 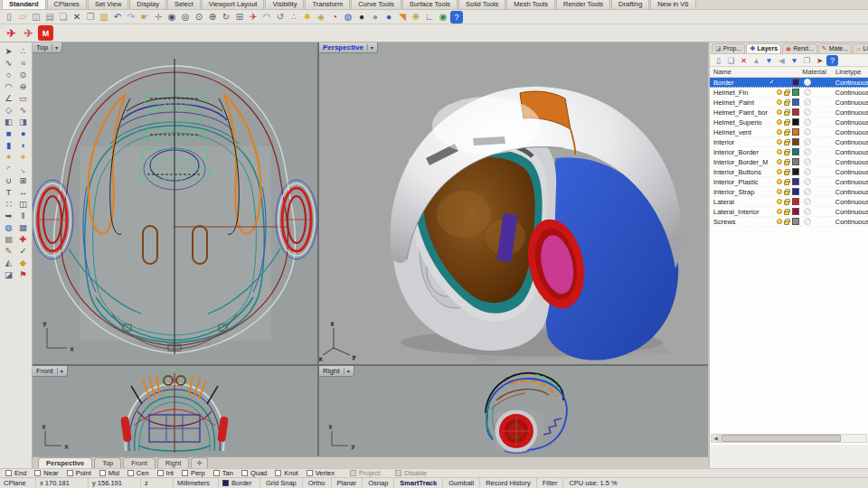 I want to click on grid-icon: ▦, so click(x=9, y=239).